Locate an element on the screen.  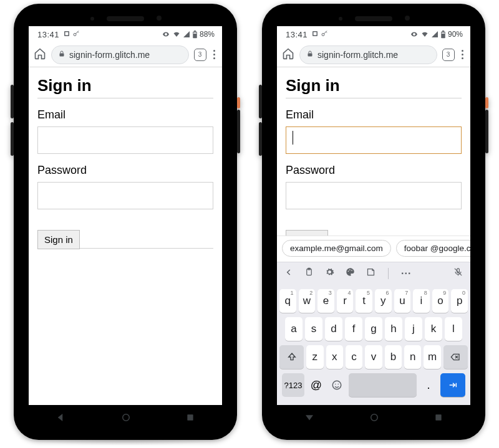
key-v: v is located at coordinates (373, 357).